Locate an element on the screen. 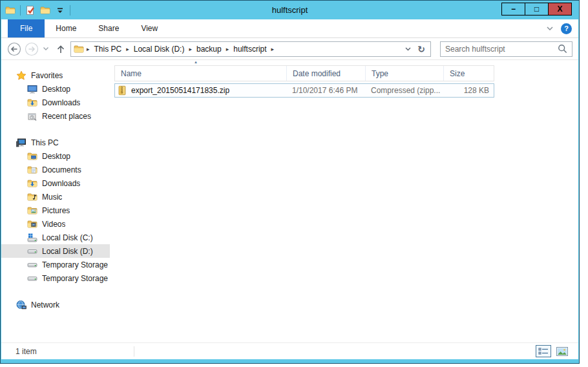  sidebar-item-label: Desktop is located at coordinates (56, 156).